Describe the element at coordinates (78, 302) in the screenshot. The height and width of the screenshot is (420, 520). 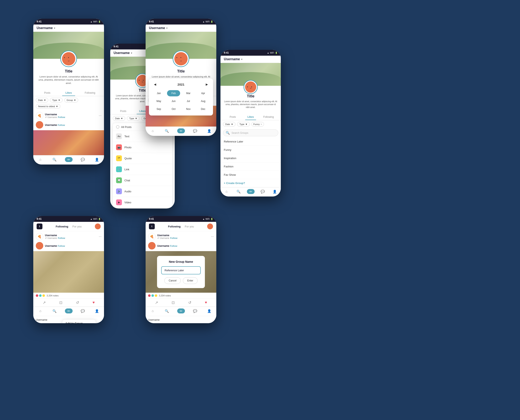
I see `reblog-btn-5: ↺` at that location.